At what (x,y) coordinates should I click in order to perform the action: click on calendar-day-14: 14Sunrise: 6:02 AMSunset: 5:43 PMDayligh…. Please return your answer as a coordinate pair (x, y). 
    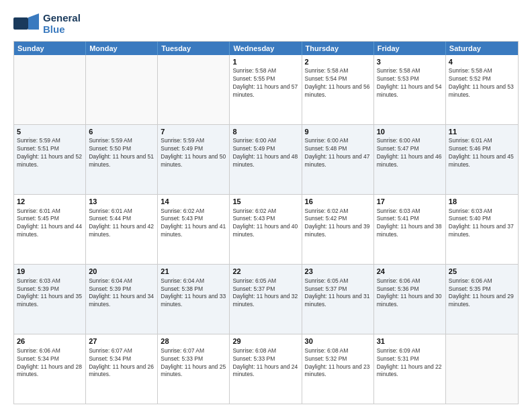
    Looking at the image, I should click on (193, 230).